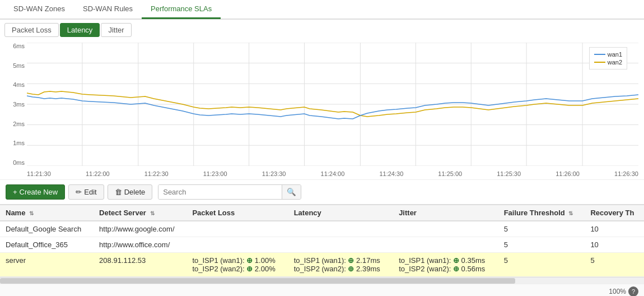 The width and height of the screenshot is (644, 296). What do you see at coordinates (340, 213) in the screenshot?
I see `col-latency: Latency` at bounding box center [340, 213].